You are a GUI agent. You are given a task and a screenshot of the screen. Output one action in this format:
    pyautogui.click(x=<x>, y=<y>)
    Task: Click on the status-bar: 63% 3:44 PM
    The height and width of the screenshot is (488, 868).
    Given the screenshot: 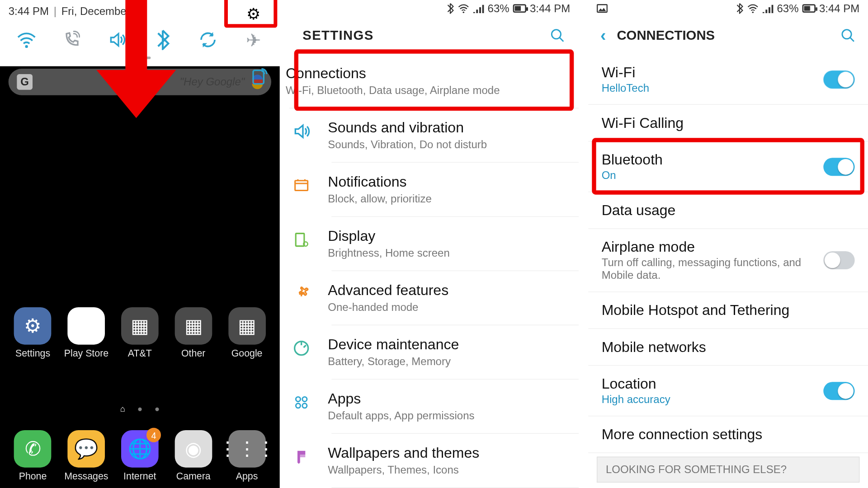 What is the action you would take?
    pyautogui.click(x=434, y=8)
    